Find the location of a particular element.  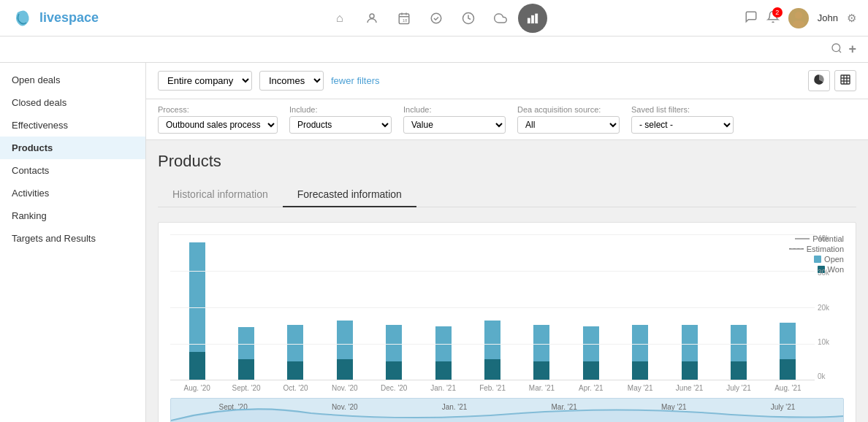

top-navigation: livespace ⌂ 18 2 Joh is located at coordinates (434, 18).